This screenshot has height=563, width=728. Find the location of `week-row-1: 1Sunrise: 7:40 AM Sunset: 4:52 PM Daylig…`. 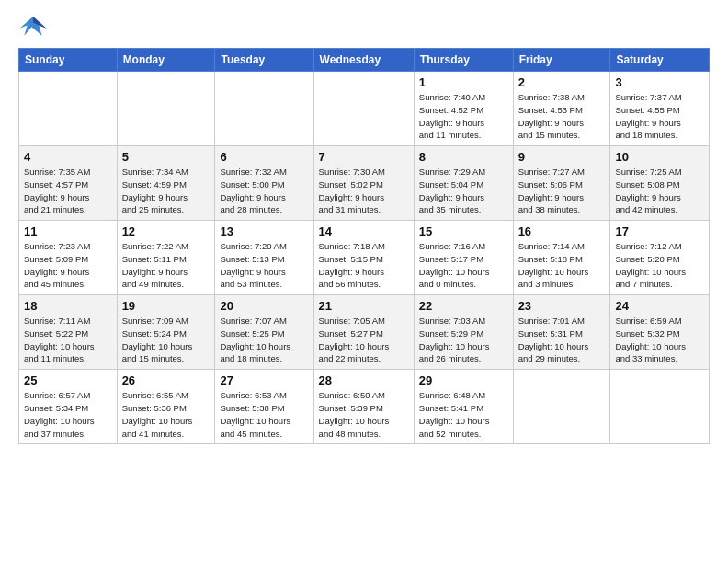

week-row-1: 1Sunrise: 7:40 AM Sunset: 4:52 PM Daylig… is located at coordinates (364, 109).